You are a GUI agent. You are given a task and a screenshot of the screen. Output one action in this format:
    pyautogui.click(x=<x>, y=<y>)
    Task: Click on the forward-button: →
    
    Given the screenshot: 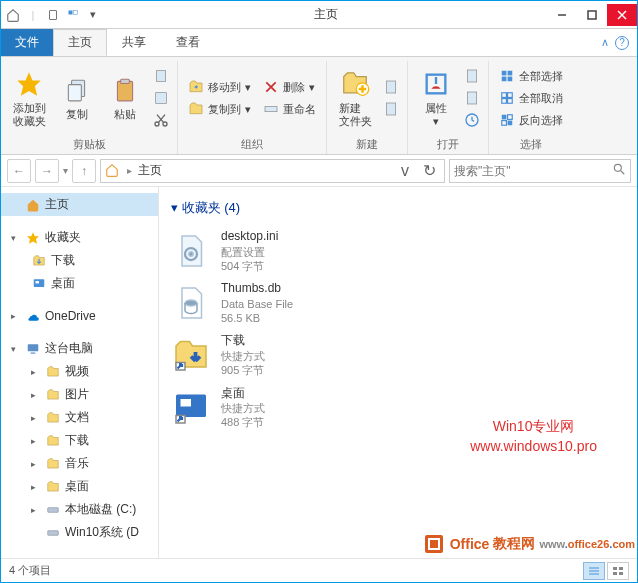 What is the action you would take?
    pyautogui.click(x=47, y=171)
    